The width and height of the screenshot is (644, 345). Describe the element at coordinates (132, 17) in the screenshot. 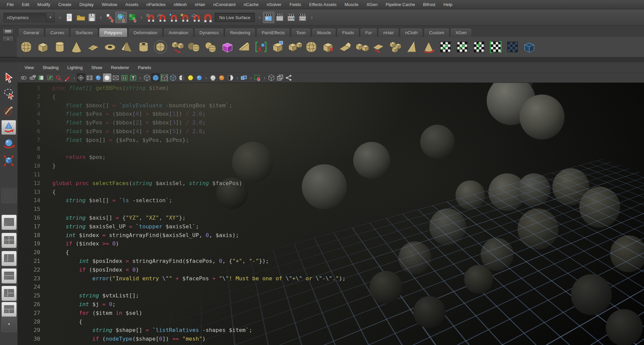

I see `select-component-icon` at that location.